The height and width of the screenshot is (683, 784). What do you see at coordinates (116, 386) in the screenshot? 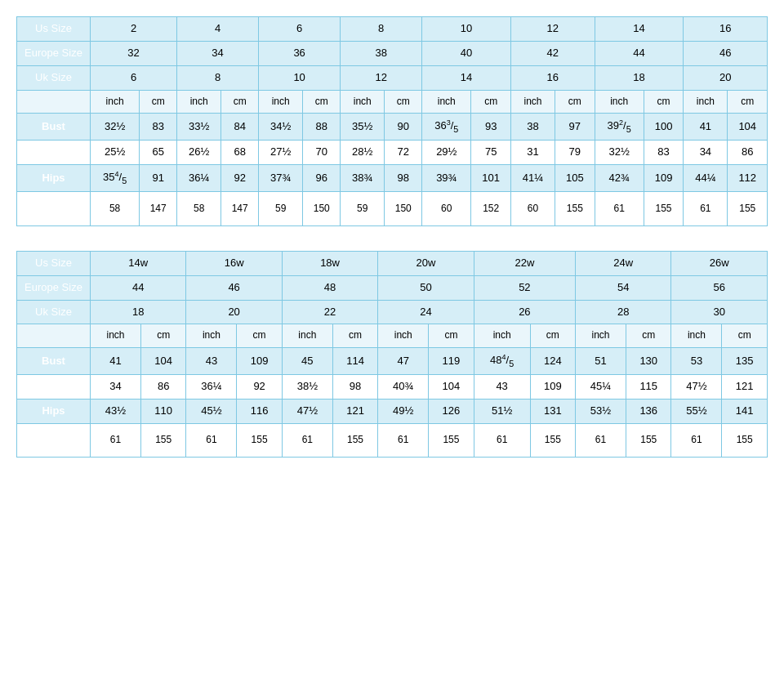
I see `waist-p34-inch: 34` at bounding box center [116, 386].